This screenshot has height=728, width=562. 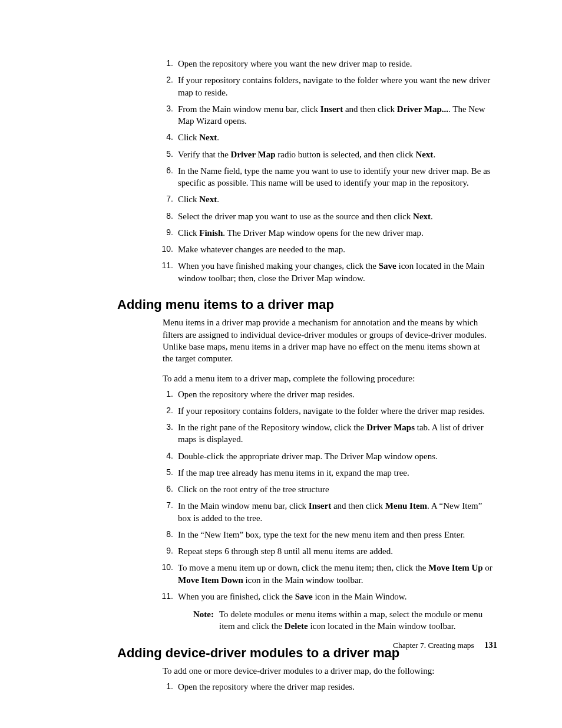 What do you see at coordinates (204, 614) in the screenshot?
I see `note-label: Note:` at bounding box center [204, 614].